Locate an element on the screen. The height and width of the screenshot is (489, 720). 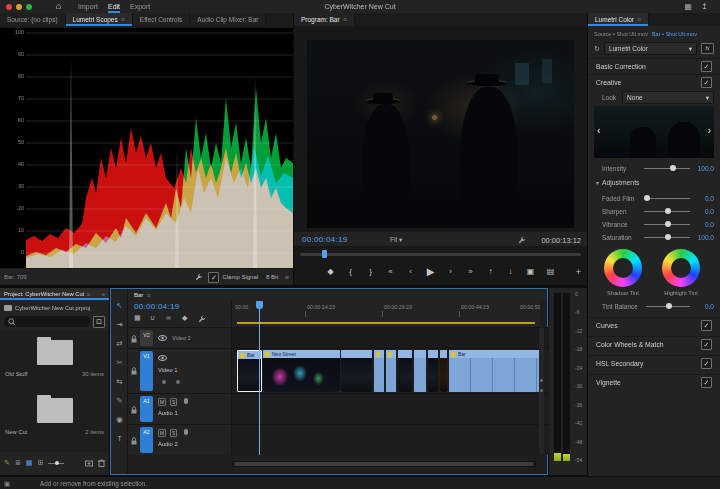
project-breadcrumb: CyberWitcher New Cut.prproj is located at coordinates (54, 308).